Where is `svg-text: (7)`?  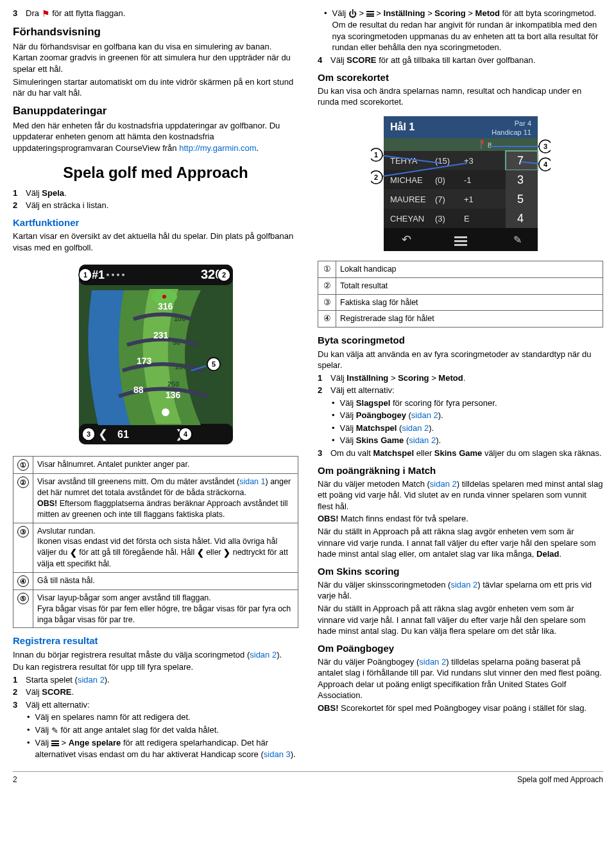
svg-text: (7) is located at coordinates (440, 199).